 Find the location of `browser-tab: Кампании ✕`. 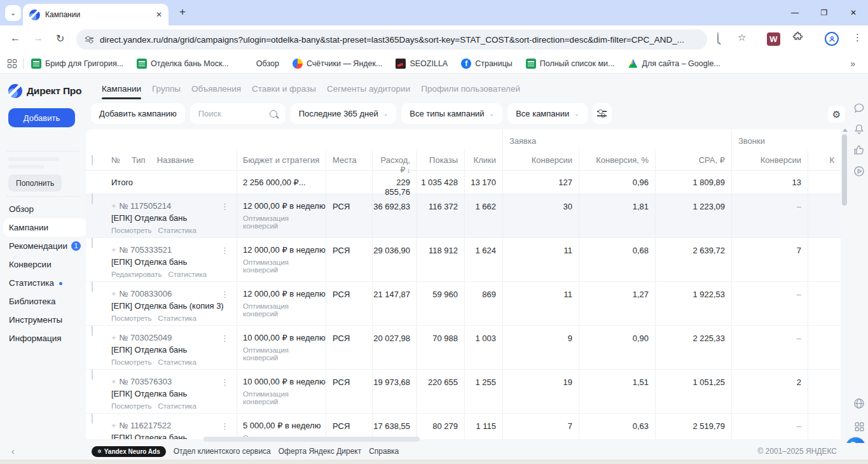

browser-tab: Кампании ✕ is located at coordinates (95, 15).